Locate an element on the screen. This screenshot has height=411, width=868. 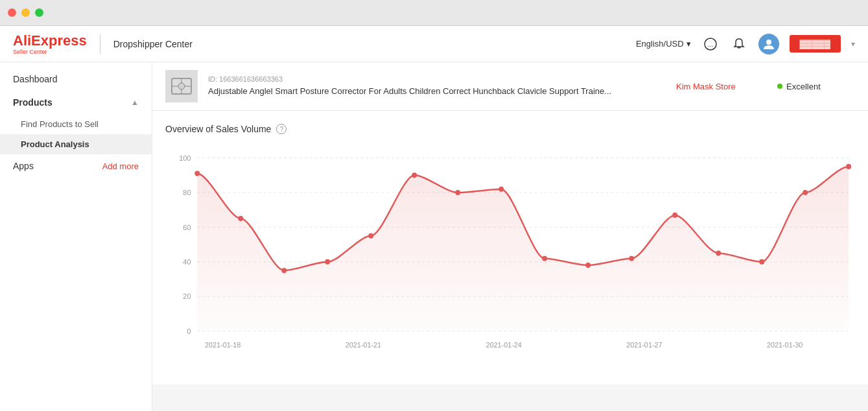
header-right: English/USD ▾ ... is located at coordinates (745, 44).